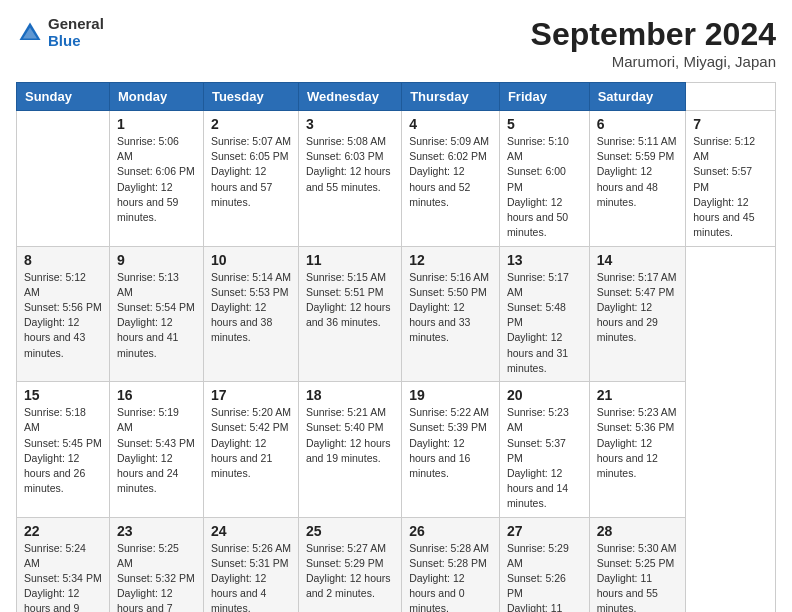  I want to click on location: Marumori, Miyagi, Japan, so click(654, 62).